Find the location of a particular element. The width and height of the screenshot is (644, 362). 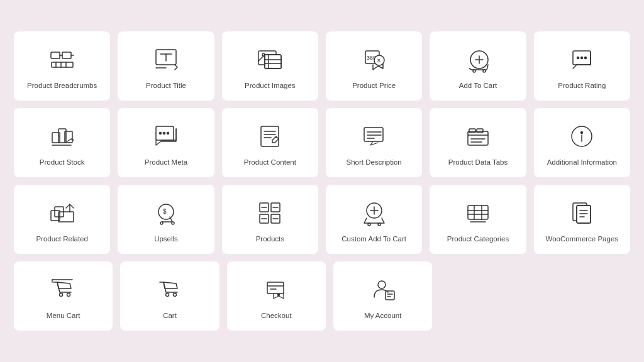

categories-icon is located at coordinates (478, 213).